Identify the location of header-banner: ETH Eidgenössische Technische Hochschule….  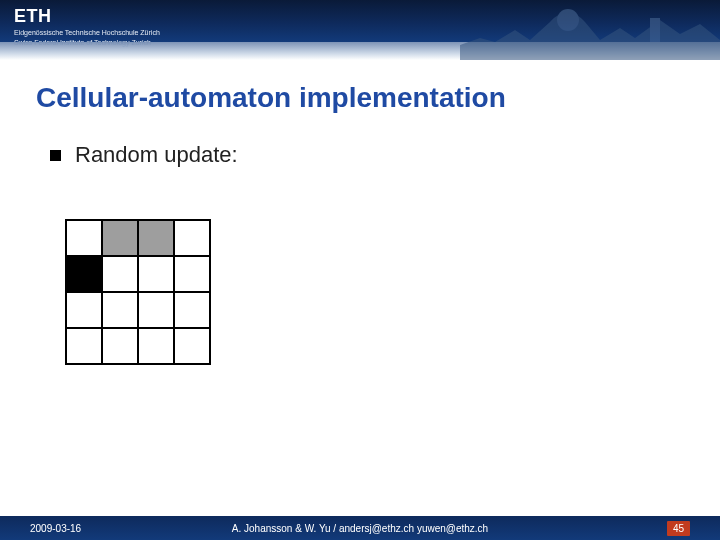
(360, 30).